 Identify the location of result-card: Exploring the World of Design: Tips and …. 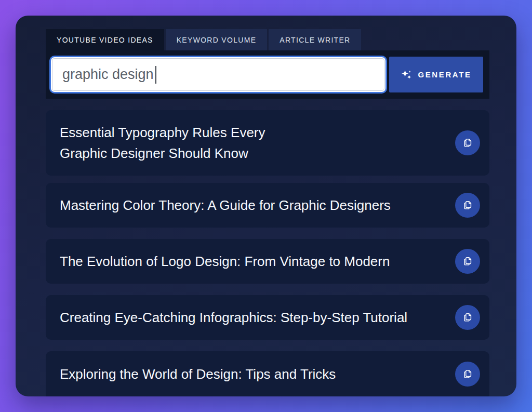
(268, 374).